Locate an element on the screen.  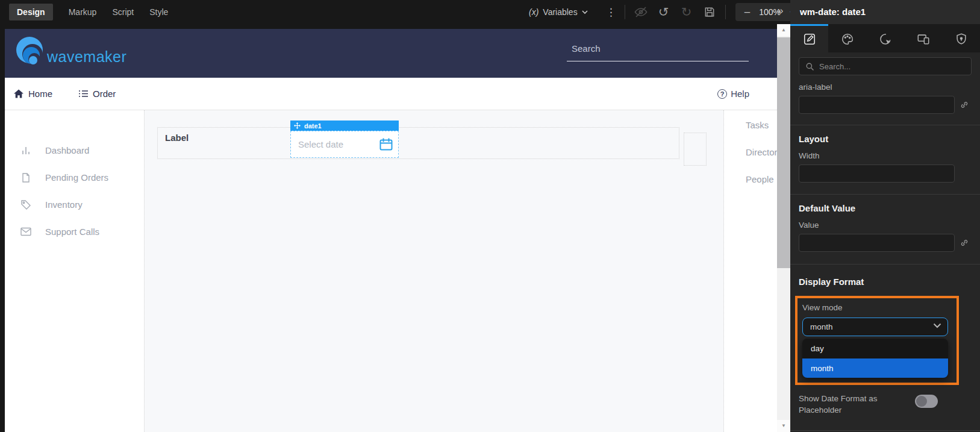
page-nav: Home Order ? Help is located at coordinates (391, 94).